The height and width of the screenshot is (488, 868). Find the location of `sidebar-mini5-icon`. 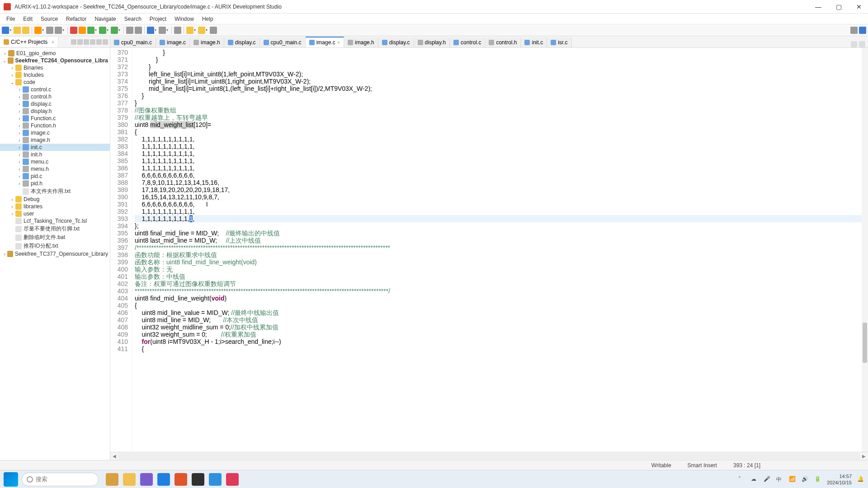

sidebar-mini5-icon is located at coordinates (99, 42).